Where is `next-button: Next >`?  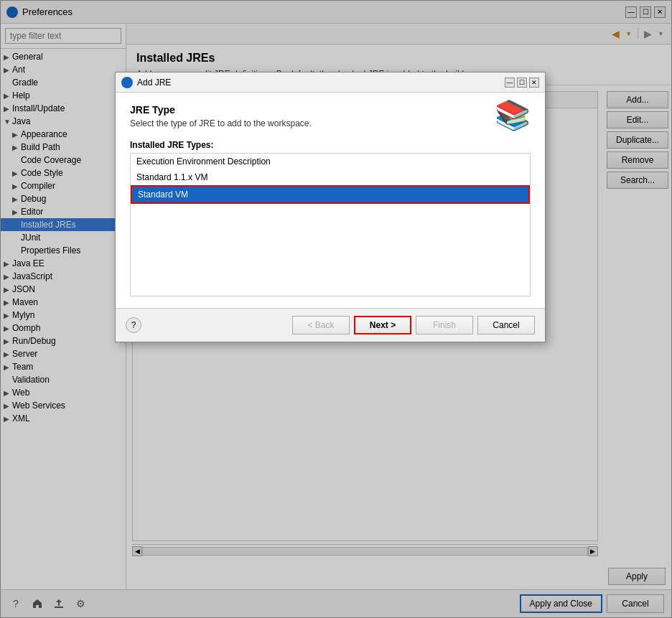
next-button: Next > is located at coordinates (383, 325).